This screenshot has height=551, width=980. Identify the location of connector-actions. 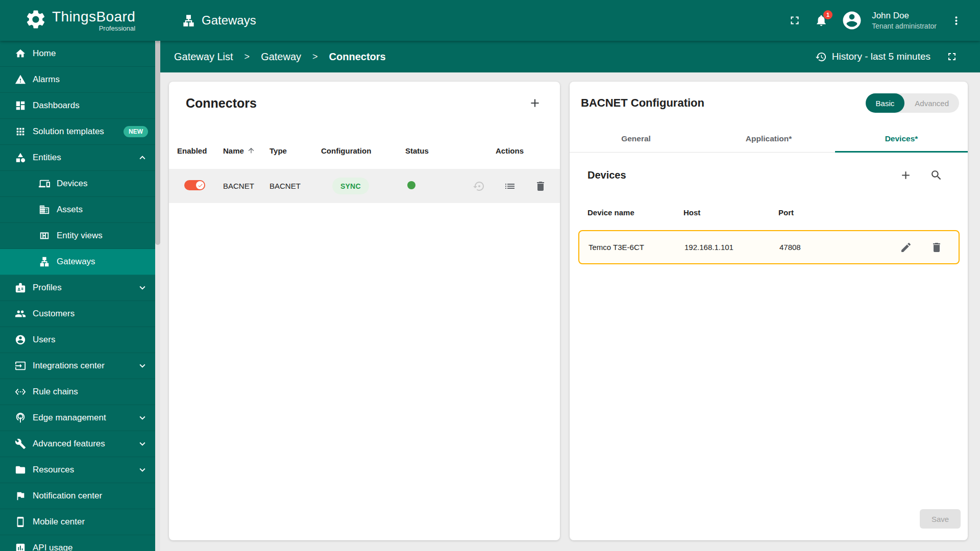
(509, 186).